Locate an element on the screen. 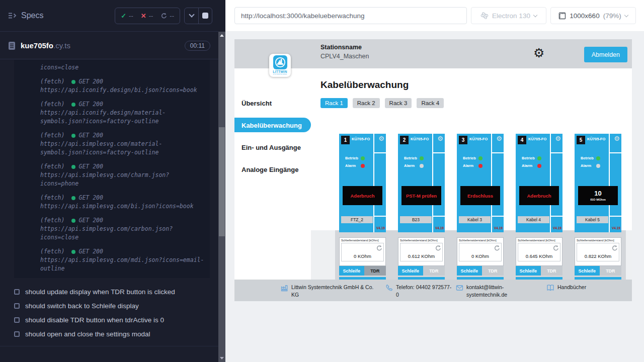 The width and height of the screenshot is (644, 362). resistance-value: 0.822 KOhm is located at coordinates (598, 256).